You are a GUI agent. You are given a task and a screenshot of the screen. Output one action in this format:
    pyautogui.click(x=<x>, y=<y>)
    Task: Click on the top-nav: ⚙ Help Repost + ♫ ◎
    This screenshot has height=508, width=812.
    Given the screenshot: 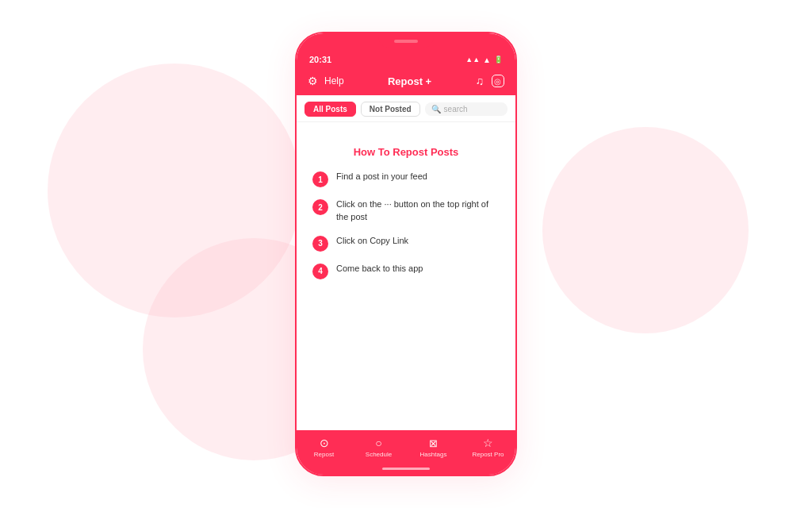 What is the action you would take?
    pyautogui.click(x=406, y=83)
    